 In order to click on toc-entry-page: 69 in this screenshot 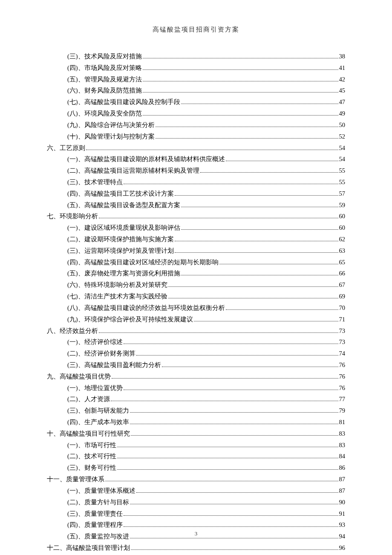, I will do `click(343, 297)`.